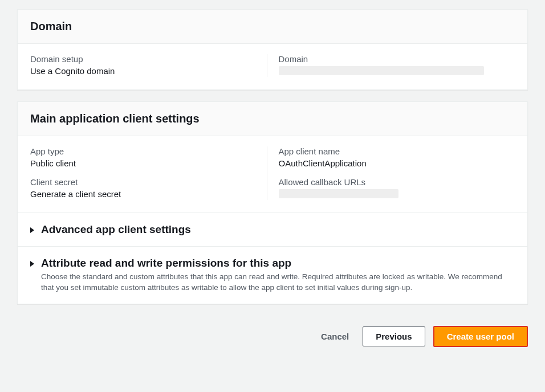  Describe the element at coordinates (272, 27) in the screenshot. I see `domain-panel-header: Domain` at that location.